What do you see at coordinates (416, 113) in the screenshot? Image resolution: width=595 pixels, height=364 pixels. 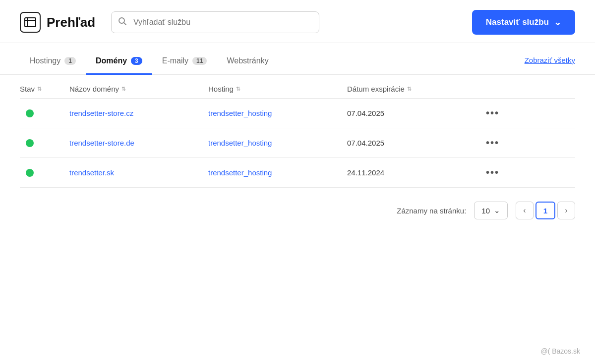 I see `expiry-cell-1: 07.04.2025` at bounding box center [416, 113].